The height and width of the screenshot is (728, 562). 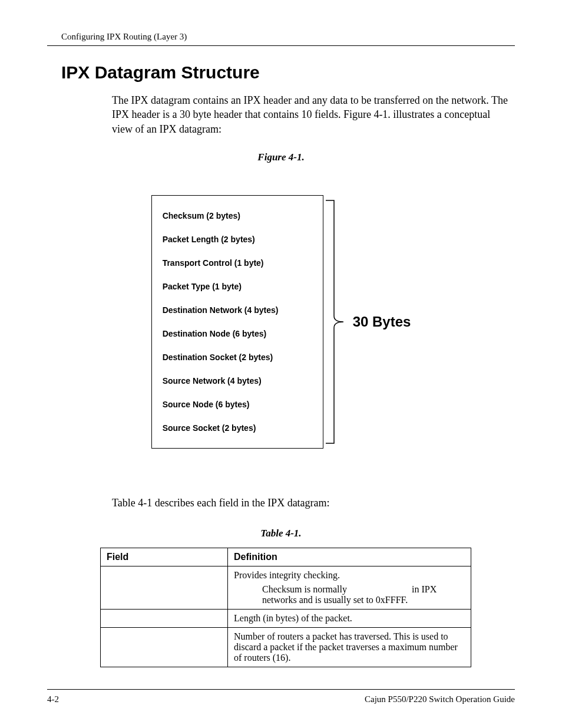 I want to click on field-row: Destination Network (4 bytes), so click(x=237, y=310).